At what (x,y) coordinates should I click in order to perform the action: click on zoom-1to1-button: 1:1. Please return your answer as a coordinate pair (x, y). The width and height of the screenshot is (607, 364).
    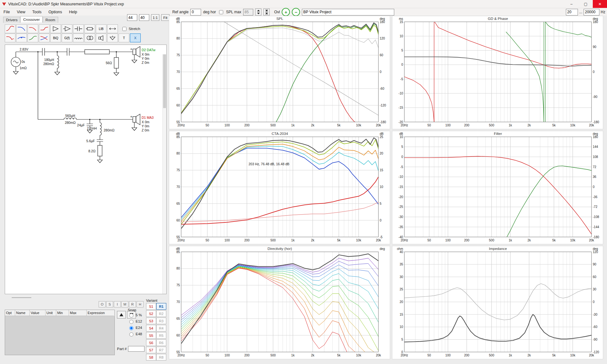
    Looking at the image, I should click on (155, 18).